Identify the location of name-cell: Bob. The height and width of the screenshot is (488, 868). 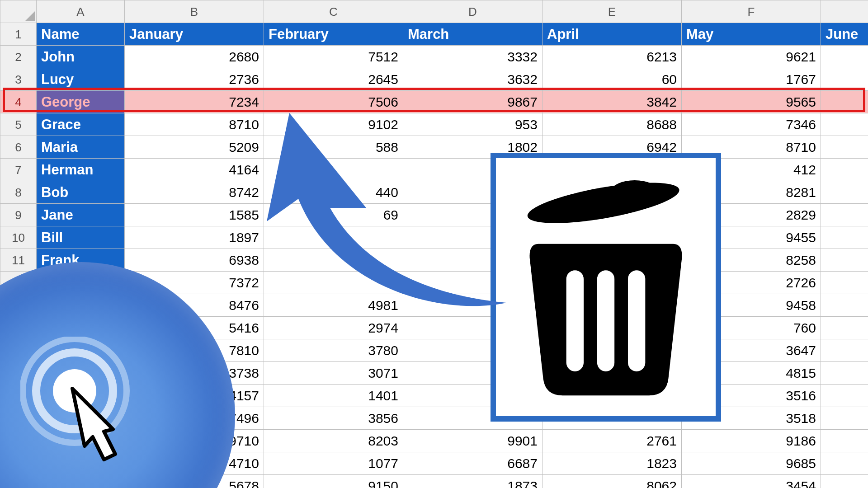
(80, 192).